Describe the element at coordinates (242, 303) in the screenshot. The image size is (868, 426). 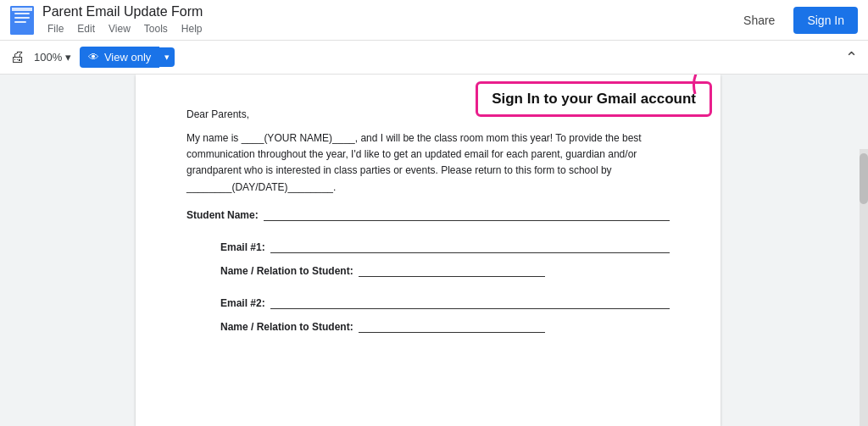
I see `email2-label: Email #2:` at that location.